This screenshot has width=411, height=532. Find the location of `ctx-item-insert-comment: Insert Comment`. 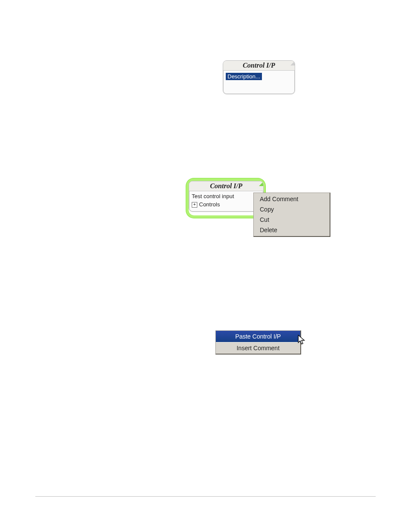

ctx-item-insert-comment: Insert Comment is located at coordinates (258, 348).